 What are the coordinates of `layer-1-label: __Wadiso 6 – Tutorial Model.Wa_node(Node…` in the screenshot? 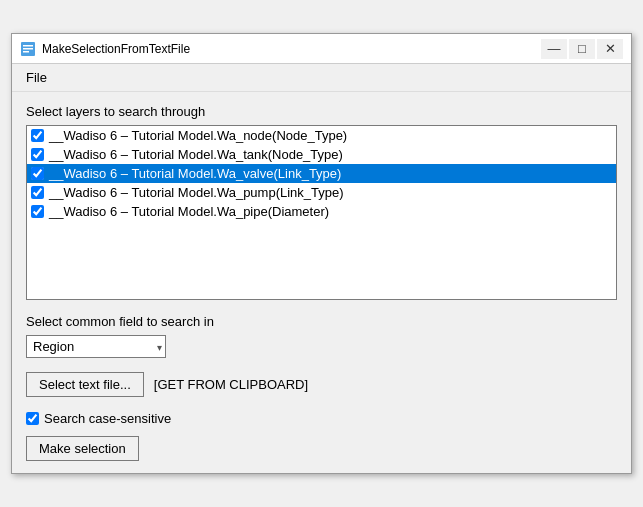 It's located at (198, 136).